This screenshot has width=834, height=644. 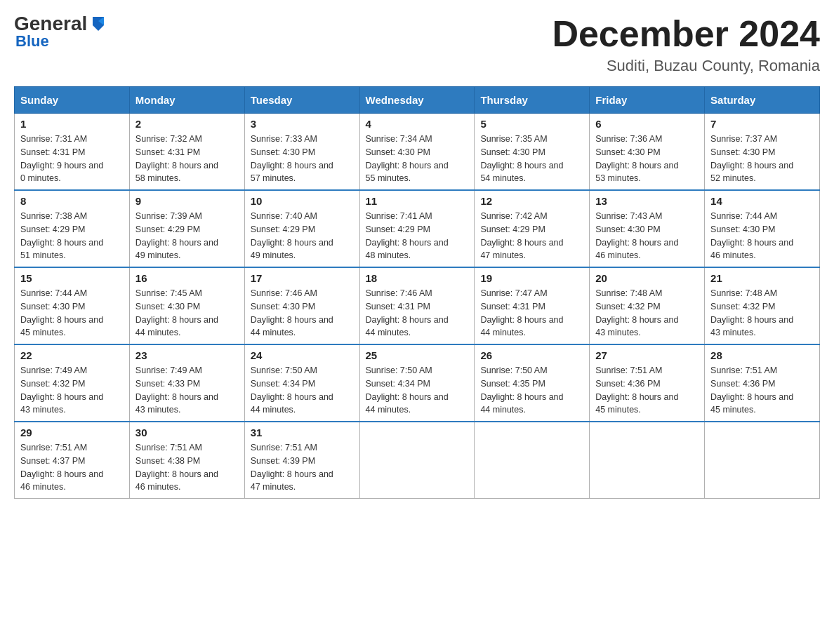 I want to click on calendar-header-row: Sunday Monday Tuesday Wednesday Thursday…, so click(x=417, y=100).